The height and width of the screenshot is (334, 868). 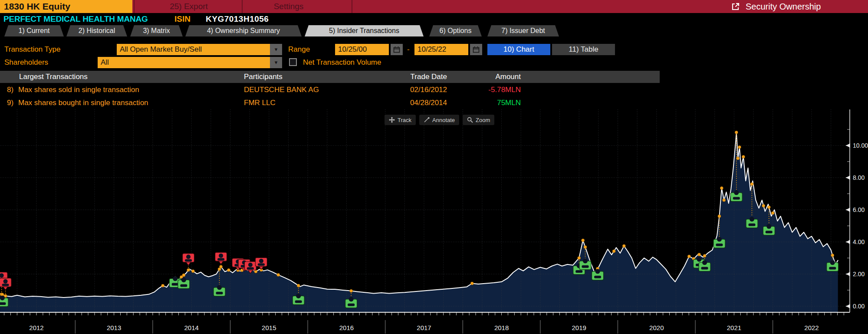 What do you see at coordinates (281, 90) in the screenshot?
I see `row-participant: DEUTSCHE BANK AG` at bounding box center [281, 90].